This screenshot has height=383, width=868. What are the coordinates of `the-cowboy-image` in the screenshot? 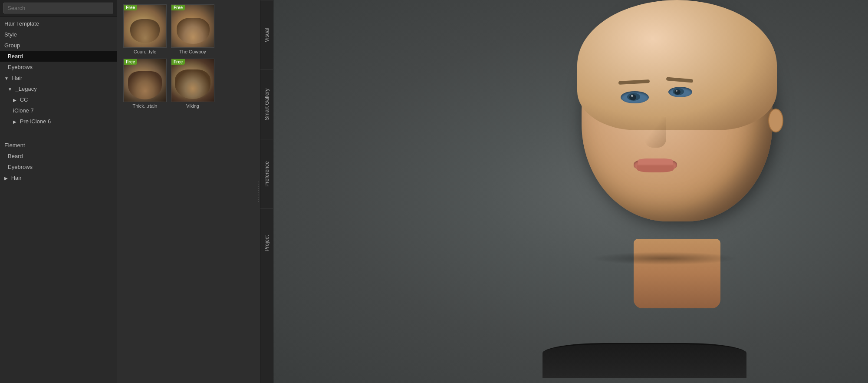 It's located at (193, 26).